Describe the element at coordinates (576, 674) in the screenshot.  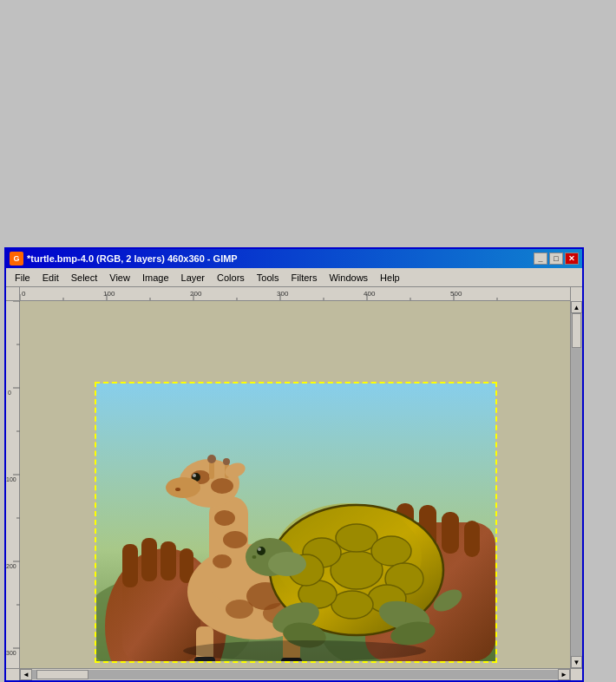
I see `bottom-right-corner` at that location.